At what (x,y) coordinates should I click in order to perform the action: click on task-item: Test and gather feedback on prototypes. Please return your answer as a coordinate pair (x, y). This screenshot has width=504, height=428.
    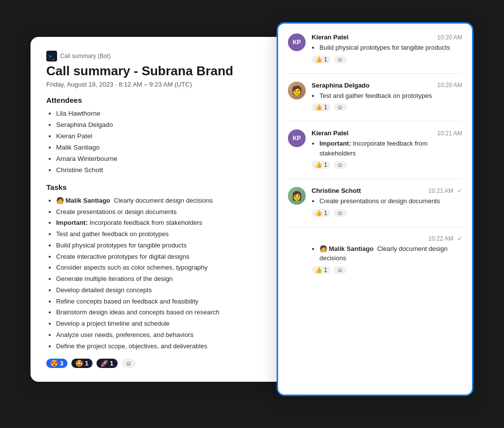
    Looking at the image, I should click on (168, 234).